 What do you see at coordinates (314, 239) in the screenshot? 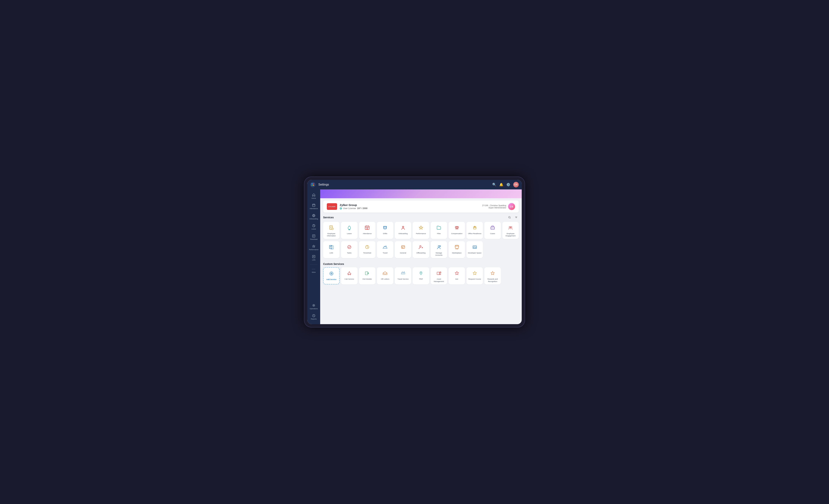
I see `sidebar-label-timesheet: Timesheet` at bounding box center [314, 239].